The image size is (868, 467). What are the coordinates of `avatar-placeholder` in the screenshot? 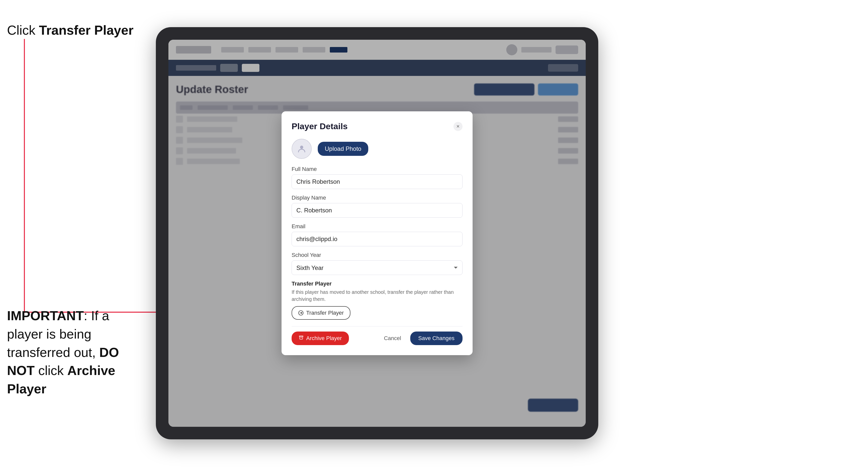 It's located at (302, 149).